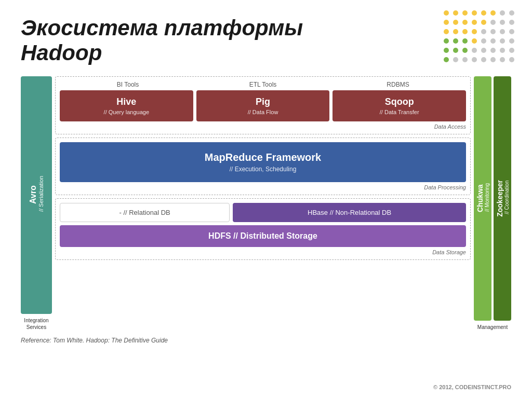  Describe the element at coordinates (480, 37) in the screenshot. I see `dot-grid-decoration` at that location.